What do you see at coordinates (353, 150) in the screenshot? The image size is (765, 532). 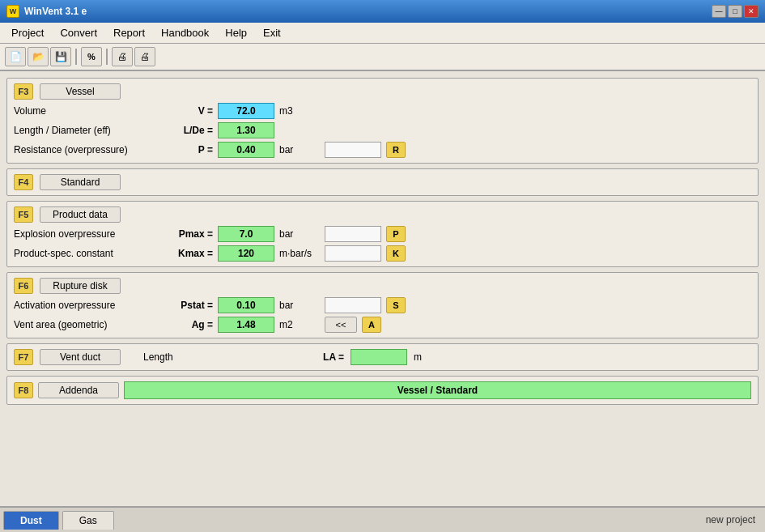 I see `resistance-ref-input` at bounding box center [353, 150].